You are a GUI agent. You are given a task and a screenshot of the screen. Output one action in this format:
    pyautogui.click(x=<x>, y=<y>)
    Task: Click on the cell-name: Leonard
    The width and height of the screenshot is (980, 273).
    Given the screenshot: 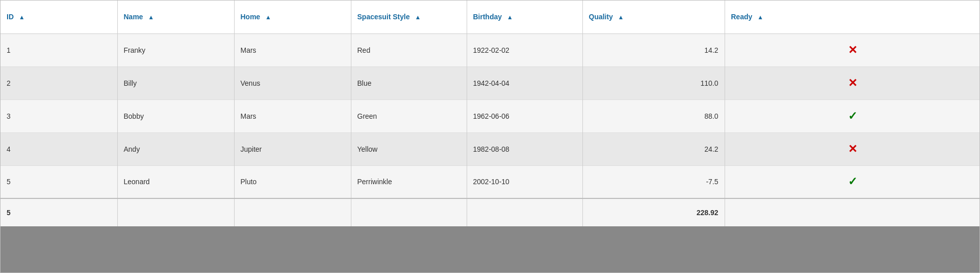 What is the action you would take?
    pyautogui.click(x=176, y=182)
    